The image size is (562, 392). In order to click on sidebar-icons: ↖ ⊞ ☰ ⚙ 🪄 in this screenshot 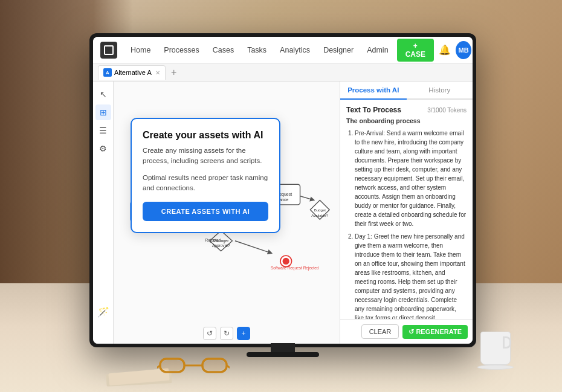, I will do `click(103, 213)`.